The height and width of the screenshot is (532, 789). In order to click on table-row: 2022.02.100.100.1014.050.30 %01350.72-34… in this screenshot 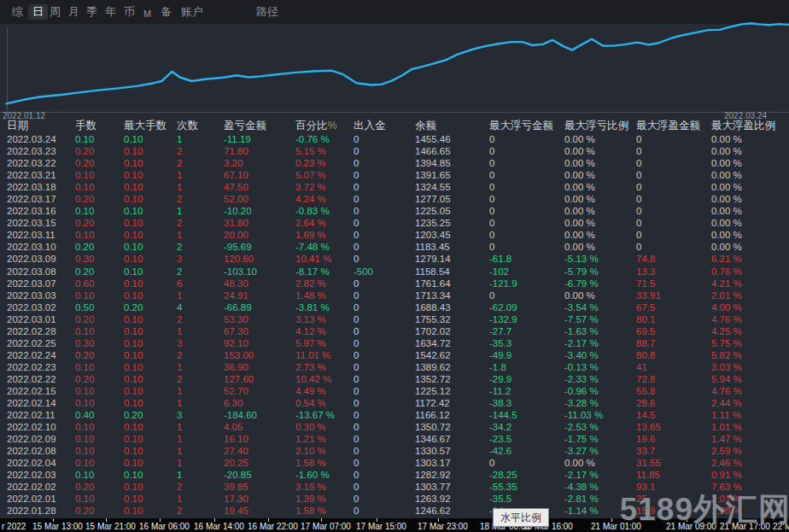, I will do `click(394, 427)`.